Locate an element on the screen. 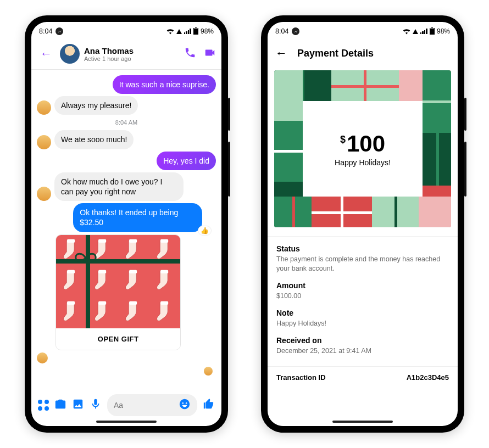 The height and width of the screenshot is (448, 489). status-bar: 8:04 98% is located at coordinates (126, 31).